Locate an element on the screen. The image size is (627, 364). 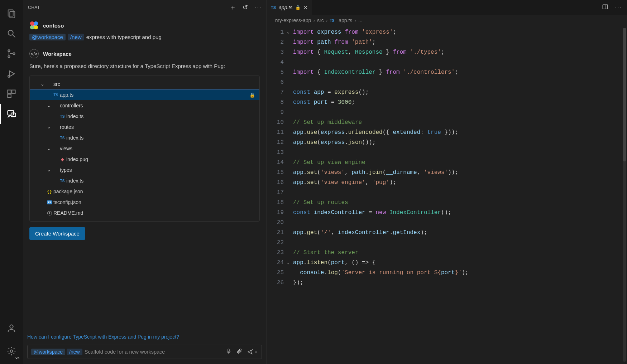
code-line: app.set('views', path.join(__dirname, 'v… is located at coordinates (460, 173).